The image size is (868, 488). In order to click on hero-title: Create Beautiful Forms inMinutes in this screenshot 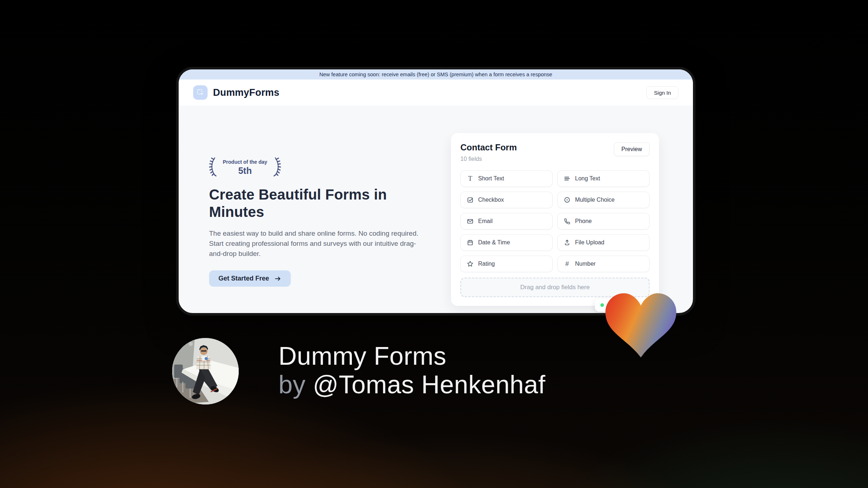, I will do `click(315, 203)`.